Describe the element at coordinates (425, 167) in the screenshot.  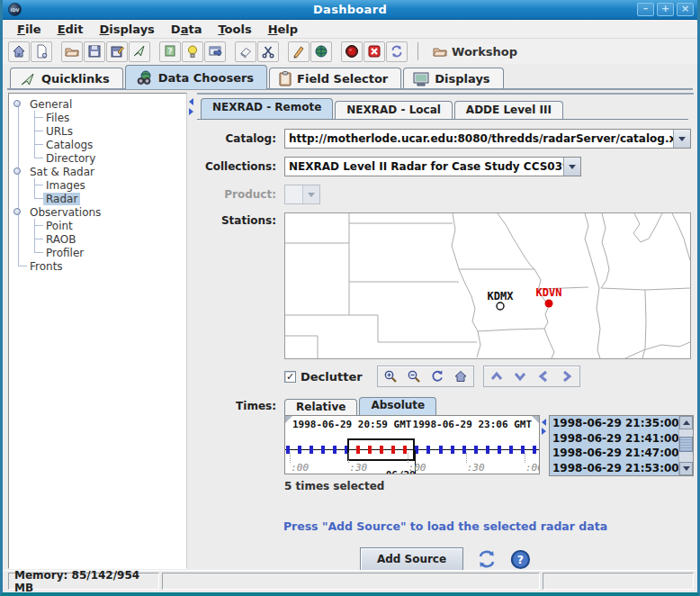
I see `collections-value: NEXRAD Level II Radar for Case Study CCS…` at that location.